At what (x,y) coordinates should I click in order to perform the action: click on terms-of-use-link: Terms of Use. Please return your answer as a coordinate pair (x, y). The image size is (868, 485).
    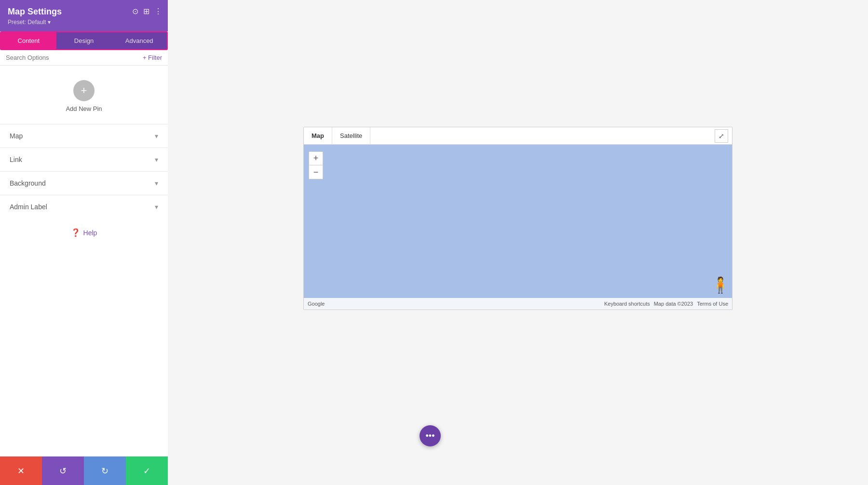
    Looking at the image, I should click on (713, 304).